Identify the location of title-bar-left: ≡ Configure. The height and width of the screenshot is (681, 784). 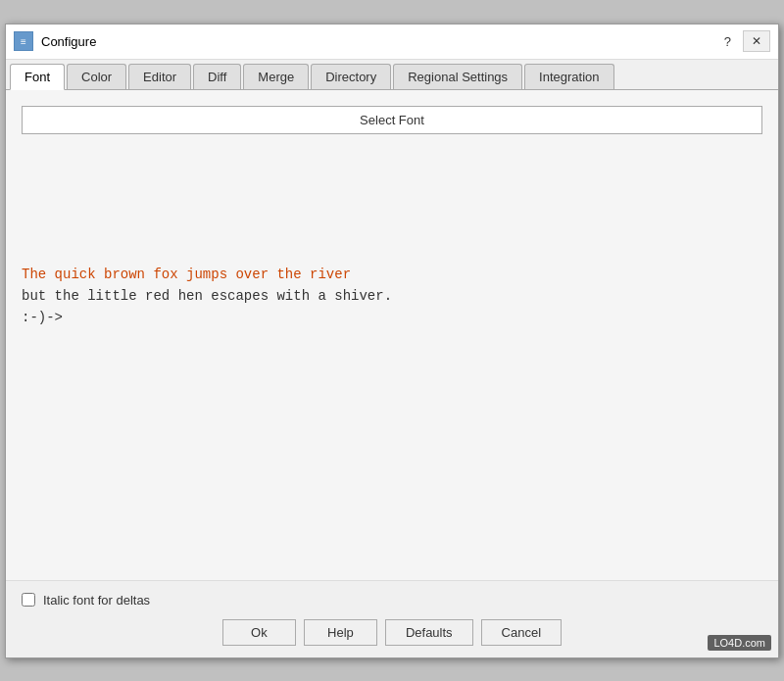
(55, 41).